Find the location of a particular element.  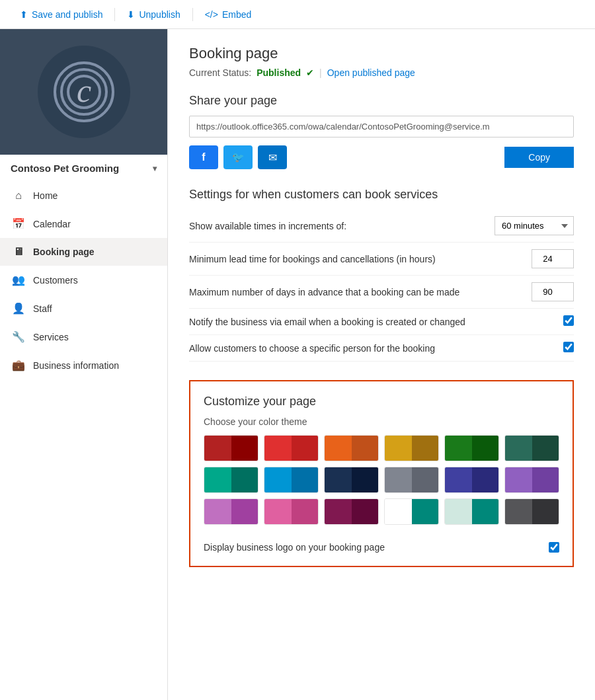

logo-svg: c is located at coordinates (84, 92).